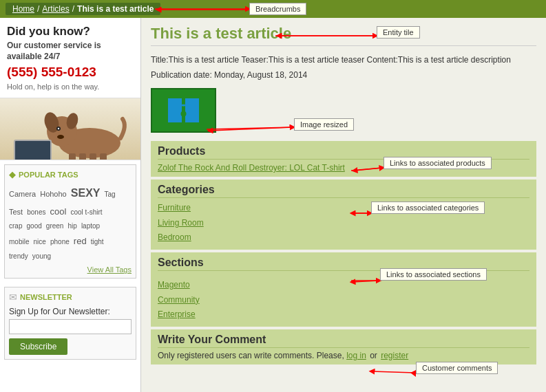 This screenshot has width=546, height=392. Describe the element at coordinates (70, 58) in the screenshot. I see `promo-section: Did you know? Our customer service is av…` at that location.